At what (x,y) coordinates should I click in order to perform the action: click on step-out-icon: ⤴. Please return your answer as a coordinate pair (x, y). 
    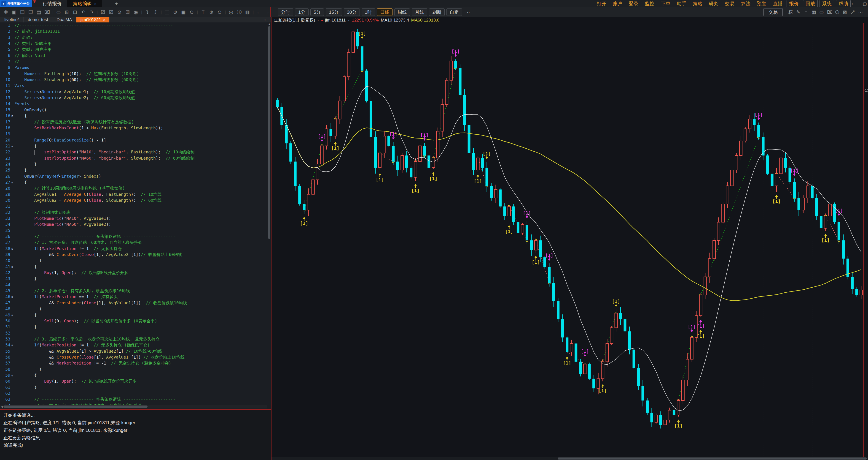
    Looking at the image, I should click on (156, 12).